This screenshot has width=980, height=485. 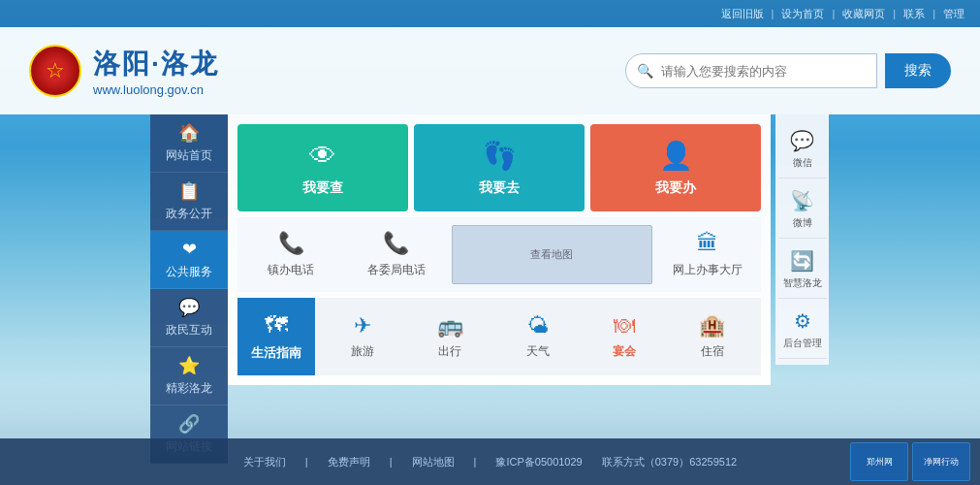 I want to click on search-area: 🔍 搜索, so click(x=788, y=71).